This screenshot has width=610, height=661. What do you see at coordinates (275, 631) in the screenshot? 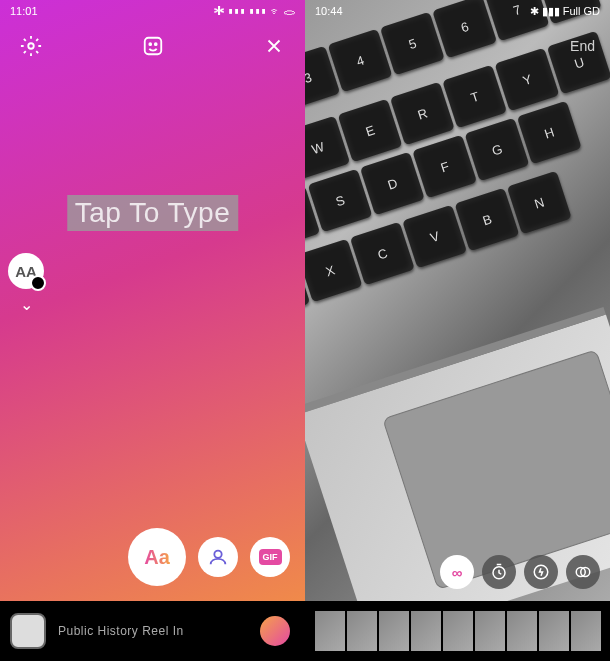
I see `gradient-color-picker` at bounding box center [275, 631].